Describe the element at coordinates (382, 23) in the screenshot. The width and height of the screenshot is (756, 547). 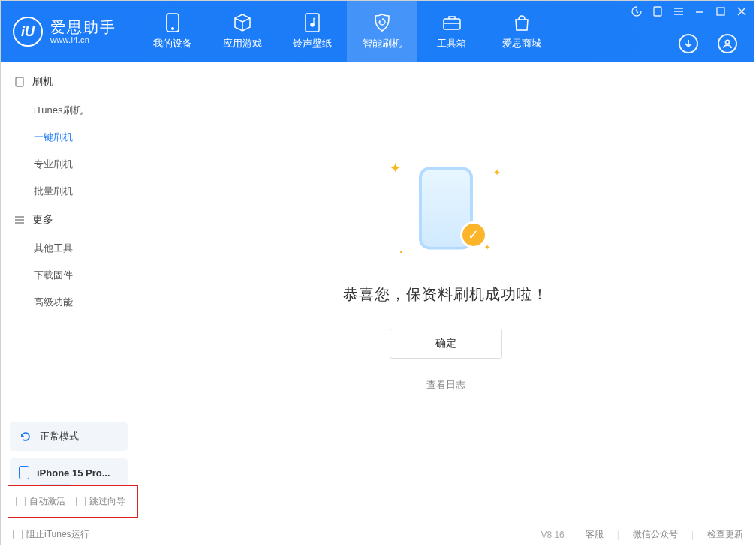
I see `shield-icon` at that location.